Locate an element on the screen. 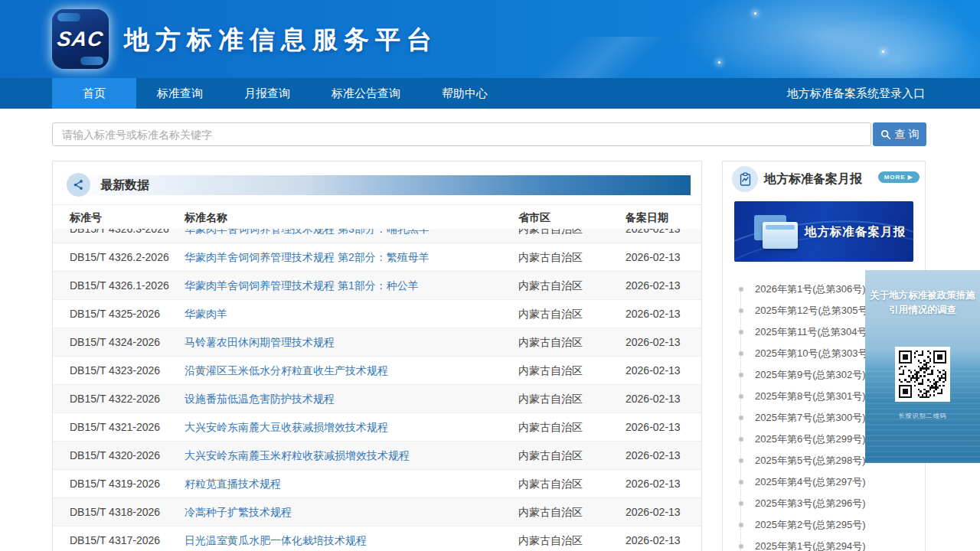 This screenshot has height=551, width=980. column-header-filing-date: 备案日期 is located at coordinates (647, 217).